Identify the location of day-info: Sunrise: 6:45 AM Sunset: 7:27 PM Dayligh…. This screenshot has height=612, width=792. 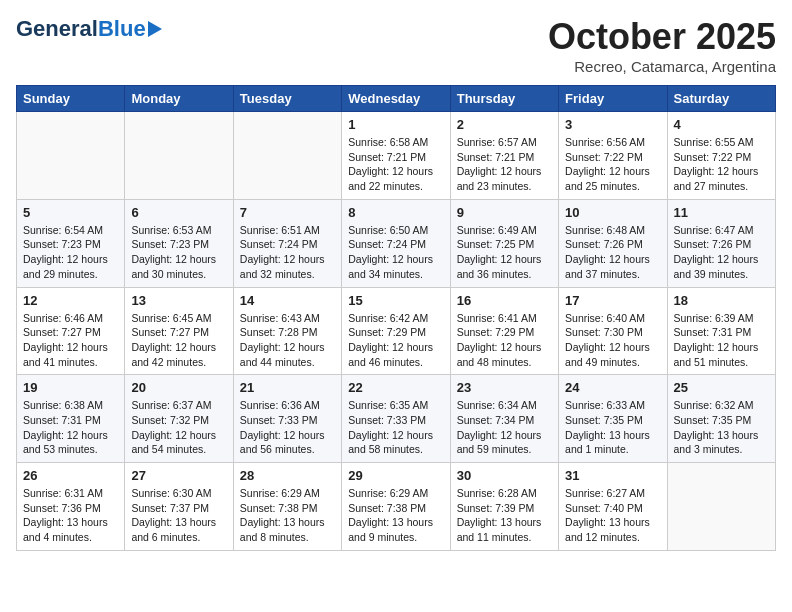
(178, 340).